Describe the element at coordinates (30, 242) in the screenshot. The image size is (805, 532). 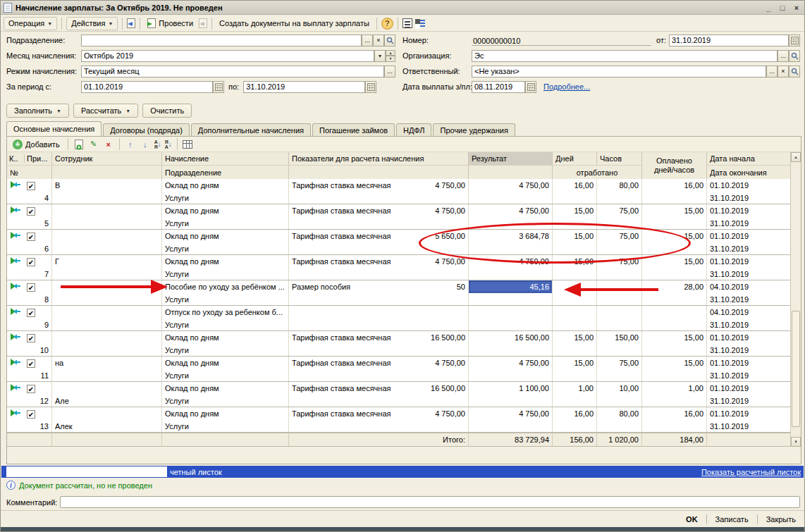
I see `row-marker-cell: ✔6` at that location.